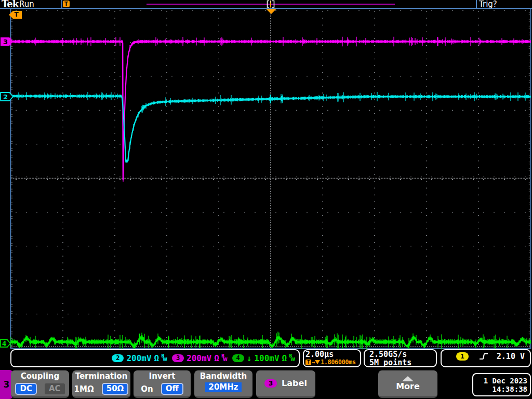 The image size is (532, 399). I want to click on down-triangle-icon, so click(317, 362).